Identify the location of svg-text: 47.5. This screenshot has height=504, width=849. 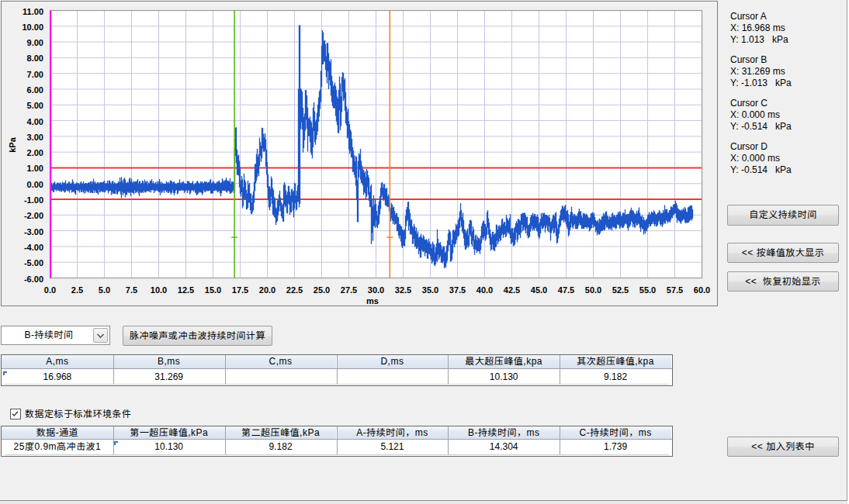
(567, 290).